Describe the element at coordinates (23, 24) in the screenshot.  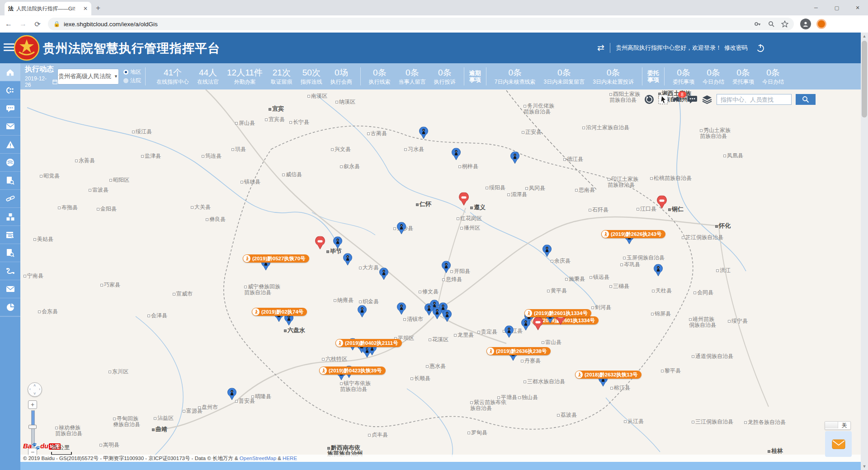
I see `forward-button: →` at that location.